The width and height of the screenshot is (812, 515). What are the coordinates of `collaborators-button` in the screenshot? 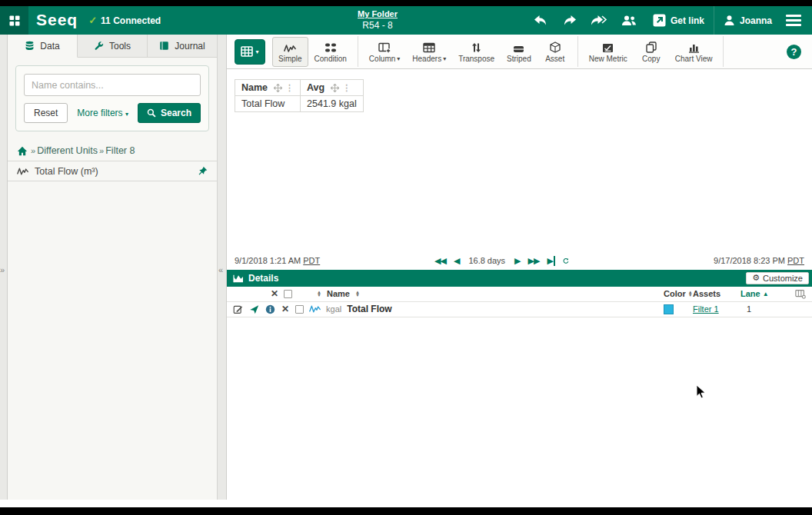 It's located at (629, 20).